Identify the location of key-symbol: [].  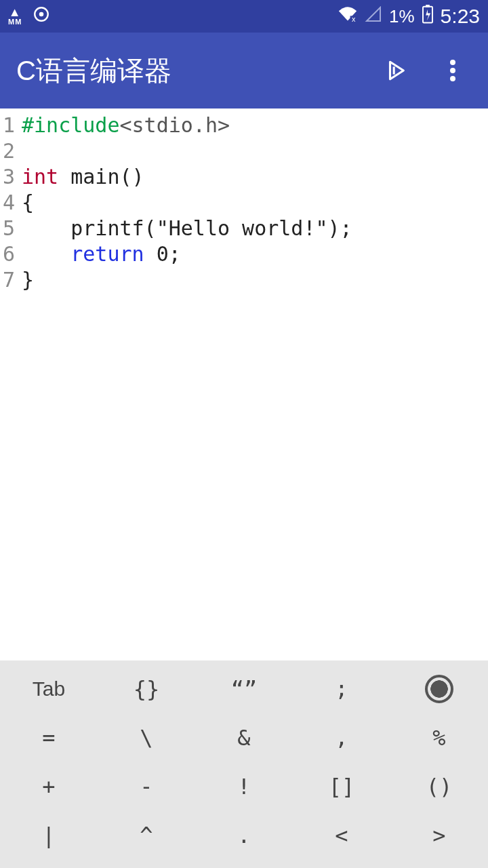
(342, 787).